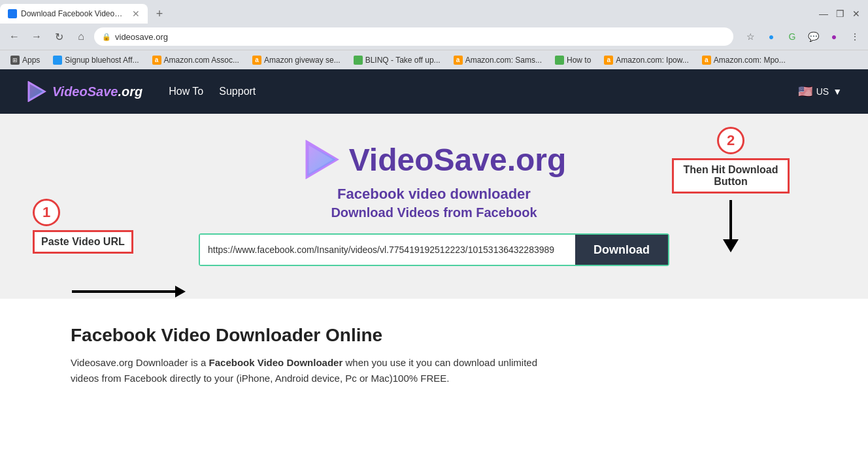  Describe the element at coordinates (822, 92) in the screenshot. I see `lang-label: US` at that location.